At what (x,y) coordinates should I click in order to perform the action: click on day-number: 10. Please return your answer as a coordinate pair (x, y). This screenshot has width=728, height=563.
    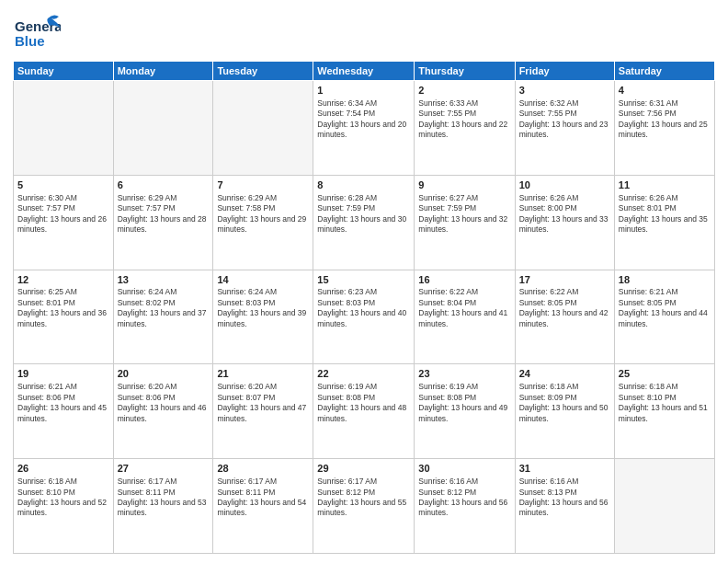
    Looking at the image, I should click on (564, 186).